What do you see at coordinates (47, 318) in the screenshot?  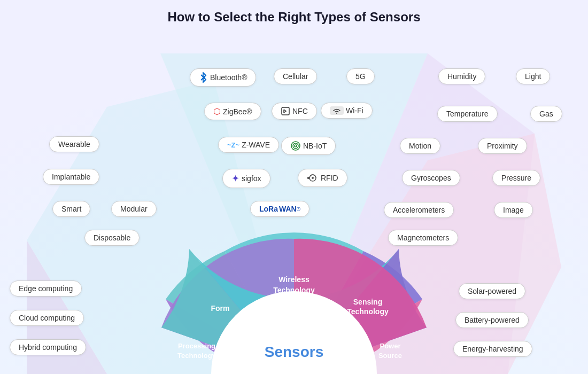 I see `cloud-computing-pill: Cloud computing` at bounding box center [47, 318].